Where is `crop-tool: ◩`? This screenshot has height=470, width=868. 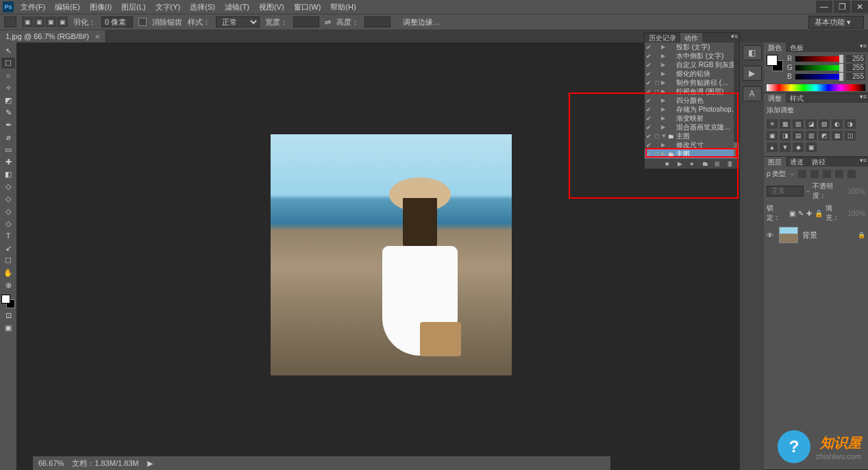
crop-tool: ◩ is located at coordinates (8, 100).